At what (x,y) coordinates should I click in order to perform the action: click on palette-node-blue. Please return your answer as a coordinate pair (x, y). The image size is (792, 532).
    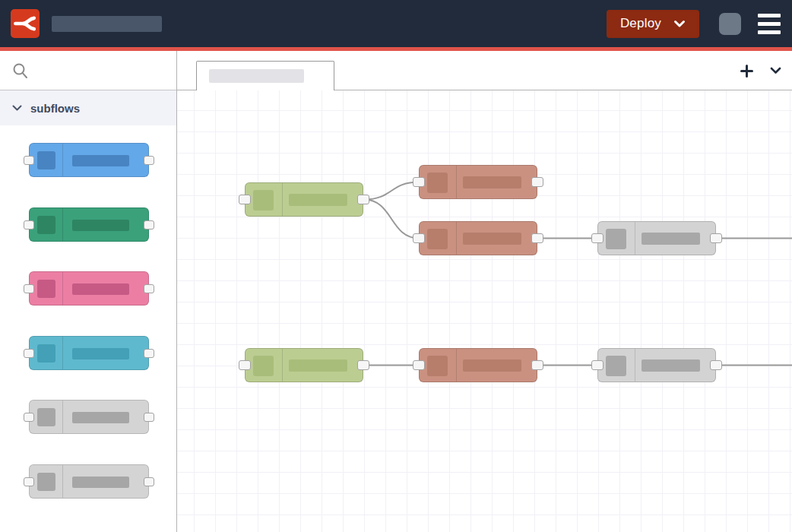
    Looking at the image, I should click on (89, 160).